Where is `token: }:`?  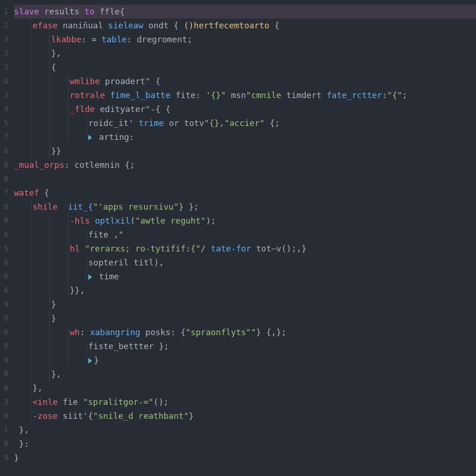
token: }: is located at coordinates (21, 443).